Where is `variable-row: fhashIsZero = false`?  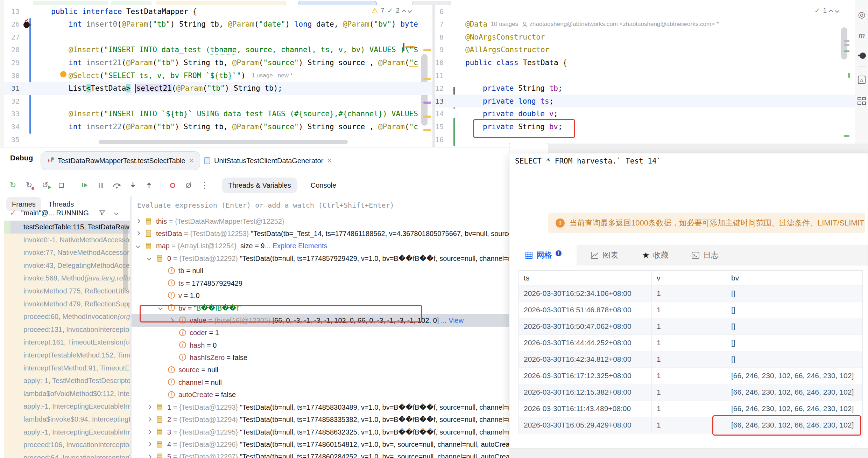 variable-row: fhashIsZero = false is located at coordinates (320, 358).